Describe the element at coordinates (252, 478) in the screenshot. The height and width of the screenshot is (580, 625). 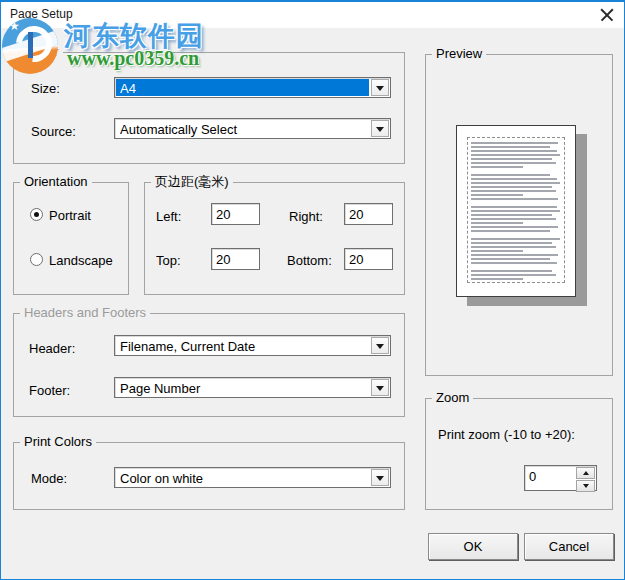
I see `mode-combobox: Color on white` at that location.